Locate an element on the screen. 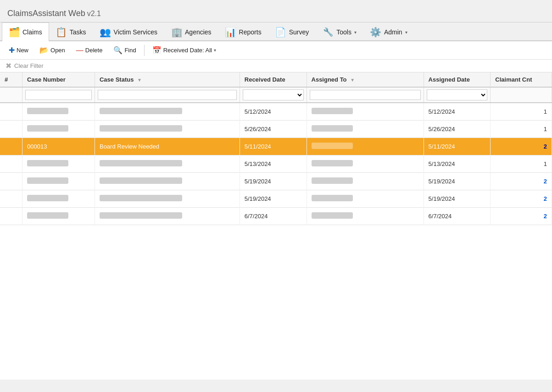 This screenshot has width=552, height=392. table-row: 5/13/20245/13/20241 is located at coordinates (276, 164).